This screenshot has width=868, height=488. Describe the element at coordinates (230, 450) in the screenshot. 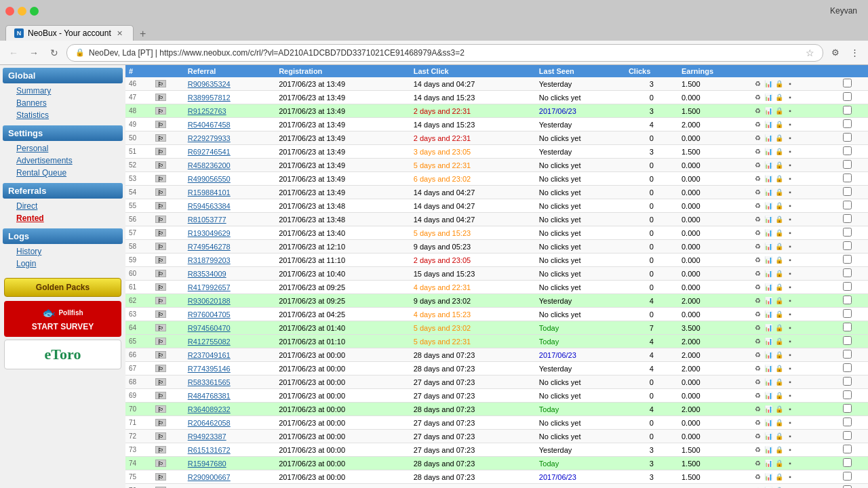

I see `cell-referral: R615131672` at that location.